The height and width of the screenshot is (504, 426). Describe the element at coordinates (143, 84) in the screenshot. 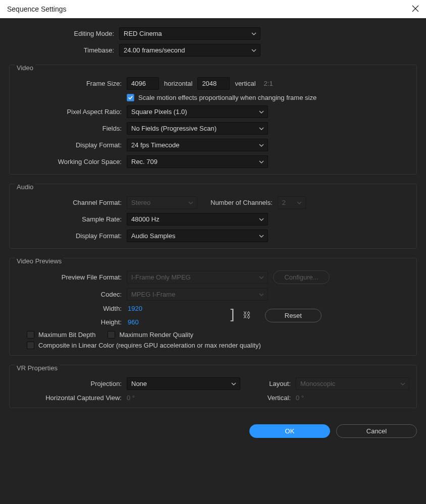

I see `frame-width-input: 4096` at that location.